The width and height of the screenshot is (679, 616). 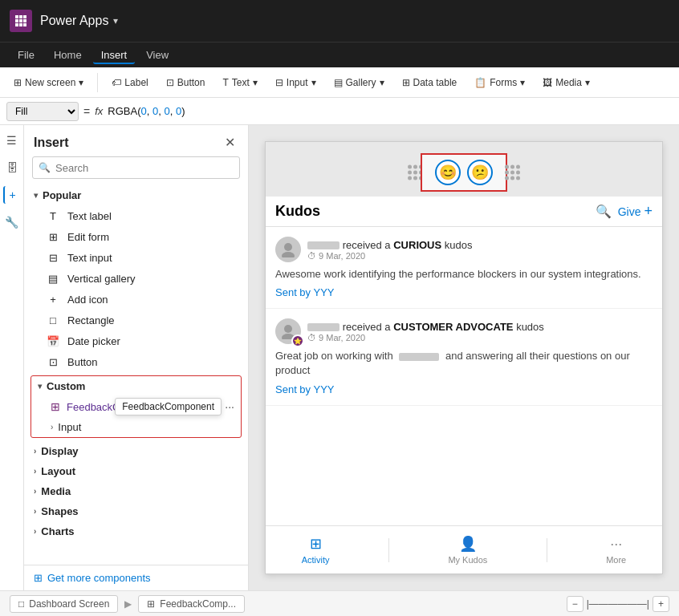 I want to click on search-input, so click(x=136, y=168).